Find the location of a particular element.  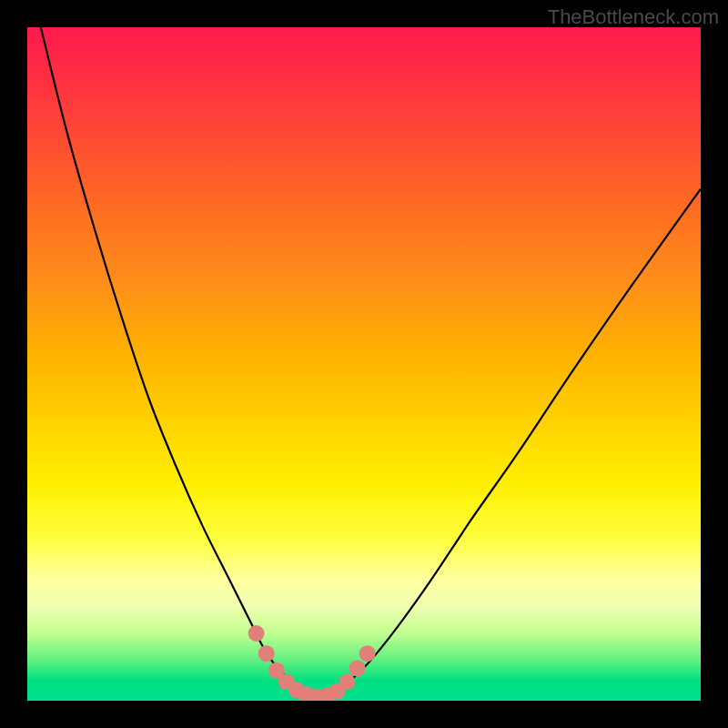

watermark-text: TheBottleneck.com is located at coordinates (633, 17).